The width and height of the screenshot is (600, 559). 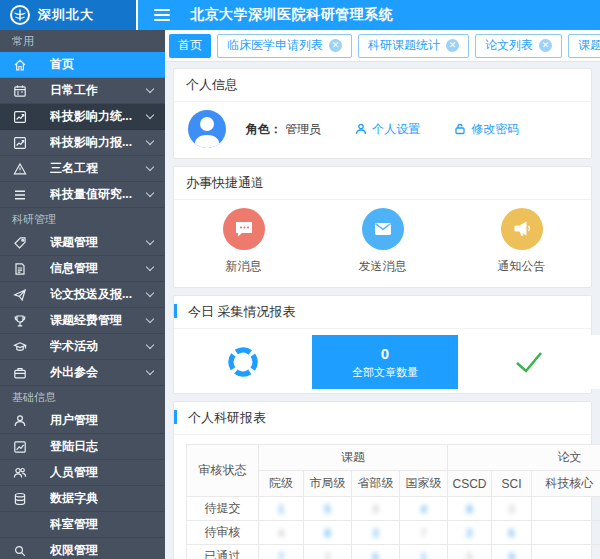 I want to click on sidebar-item: 学术活动, so click(x=82, y=347).